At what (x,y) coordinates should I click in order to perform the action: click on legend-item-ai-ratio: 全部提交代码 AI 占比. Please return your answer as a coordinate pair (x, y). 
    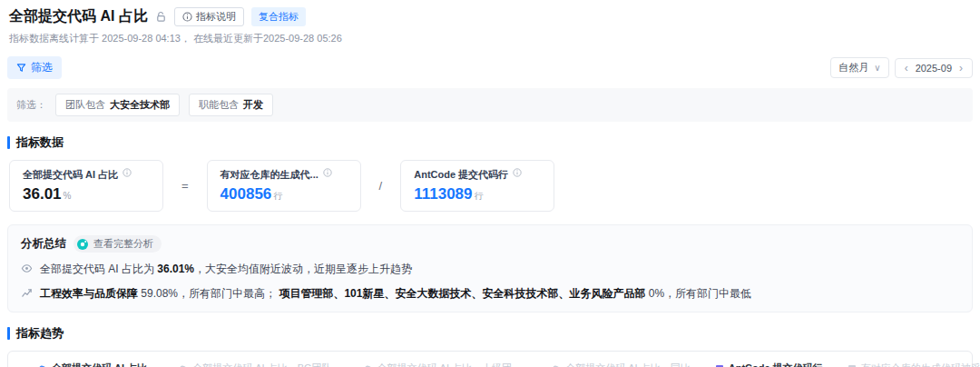
    Looking at the image, I should click on (89, 364).